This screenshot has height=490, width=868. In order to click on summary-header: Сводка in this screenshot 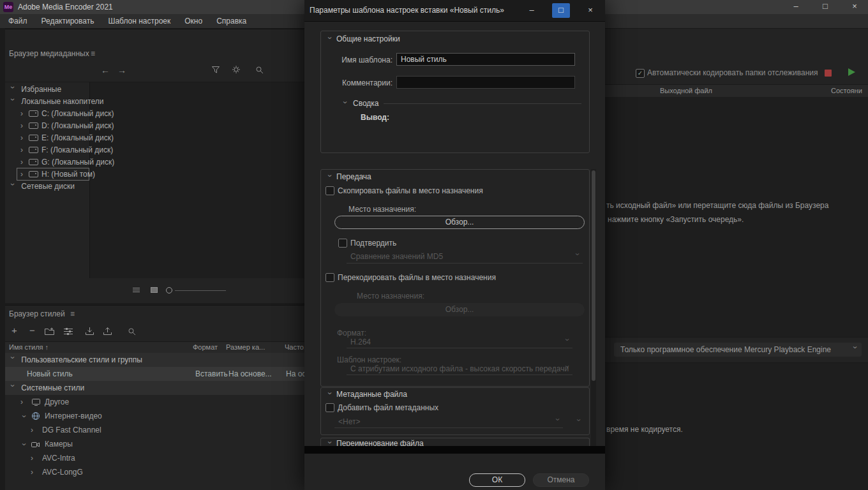, I will do `click(366, 103)`.